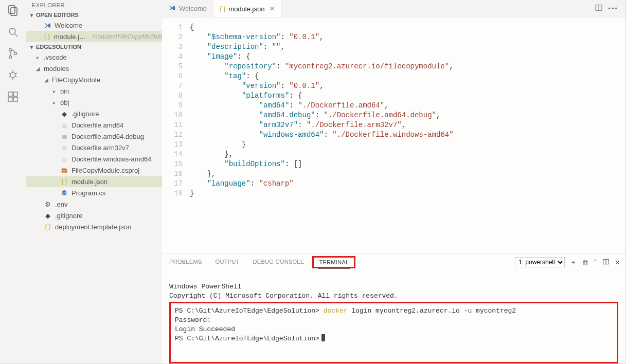 Image resolution: width=626 pixels, height=364 pixels. What do you see at coordinates (127, 37) in the screenshot?
I see `file-detail: modules\FileCopyModule` at bounding box center [127, 37].